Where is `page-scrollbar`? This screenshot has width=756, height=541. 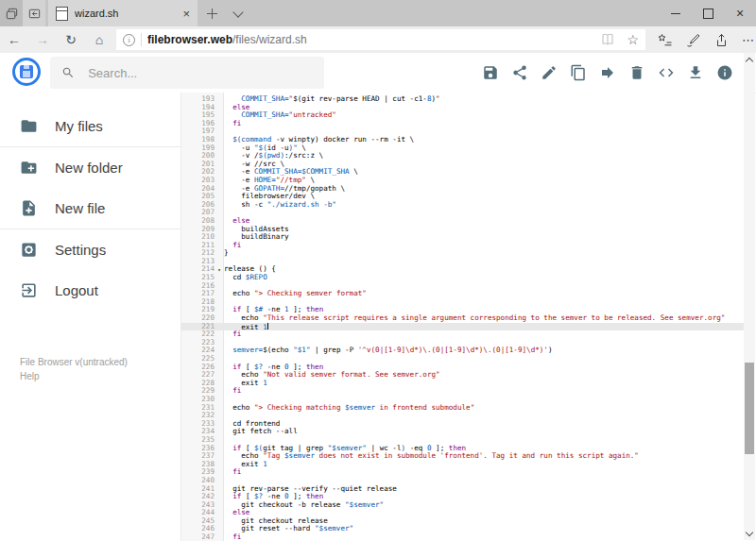
page-scrollbar is located at coordinates (749, 296).